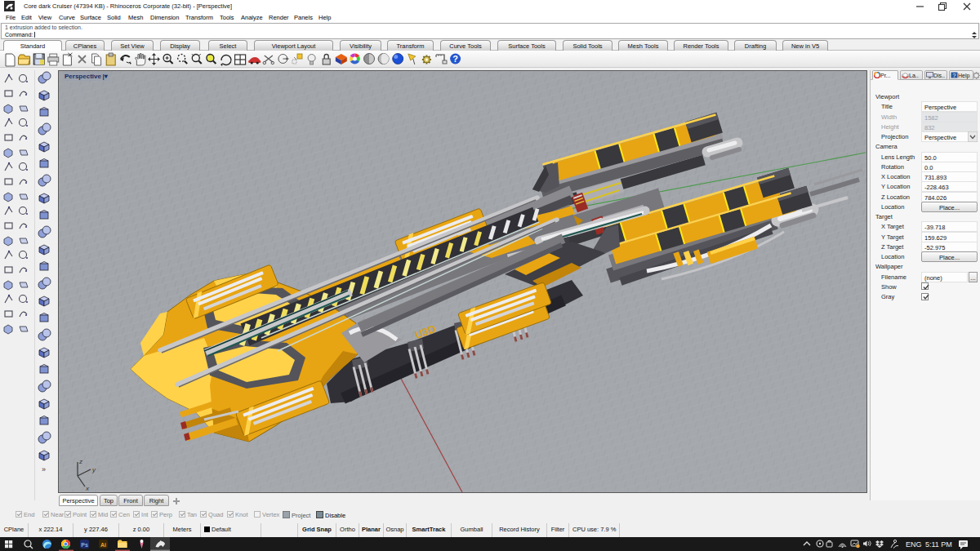 This screenshot has width=980, height=551. I want to click on svg-text: 5:11 PM, so click(939, 544).